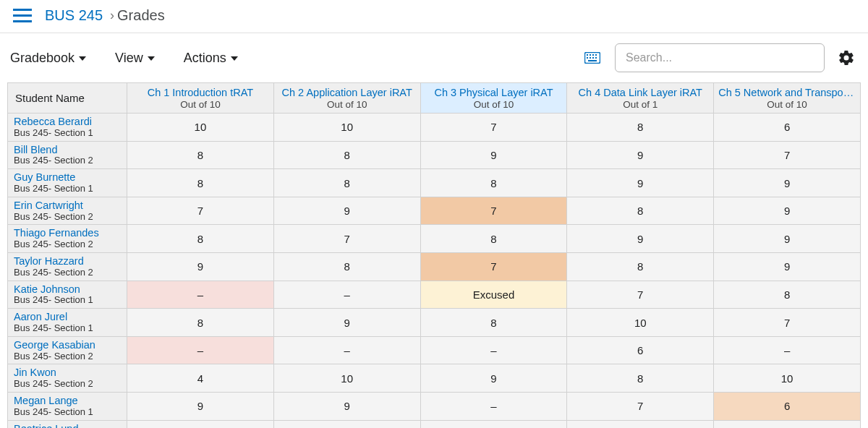 The width and height of the screenshot is (868, 428). I want to click on column-name: Ch 1 Introduction tRAT, so click(200, 93).